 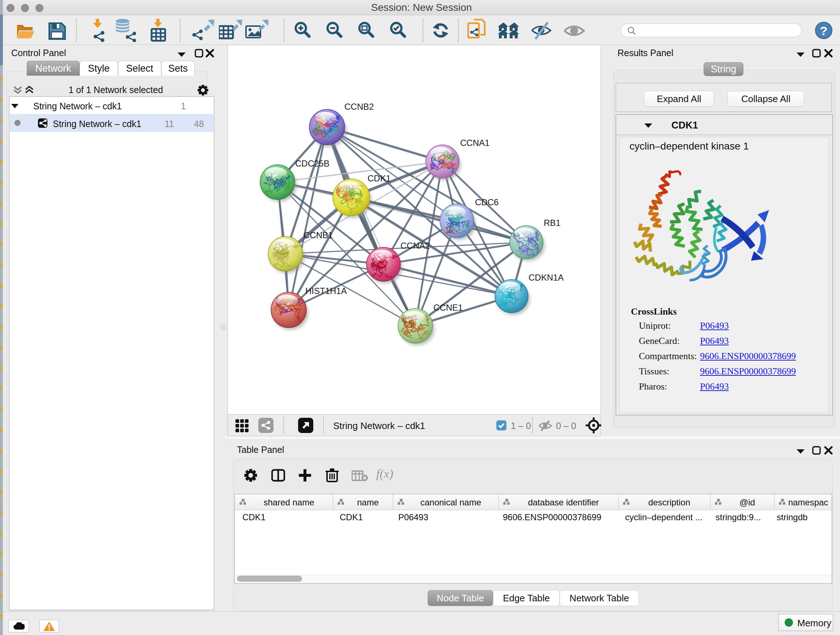 I want to click on svg-text: CCNB2, so click(x=359, y=106).